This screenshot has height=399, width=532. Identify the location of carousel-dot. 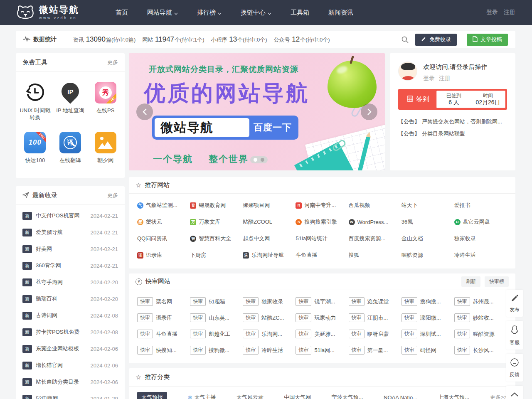
(263, 160).